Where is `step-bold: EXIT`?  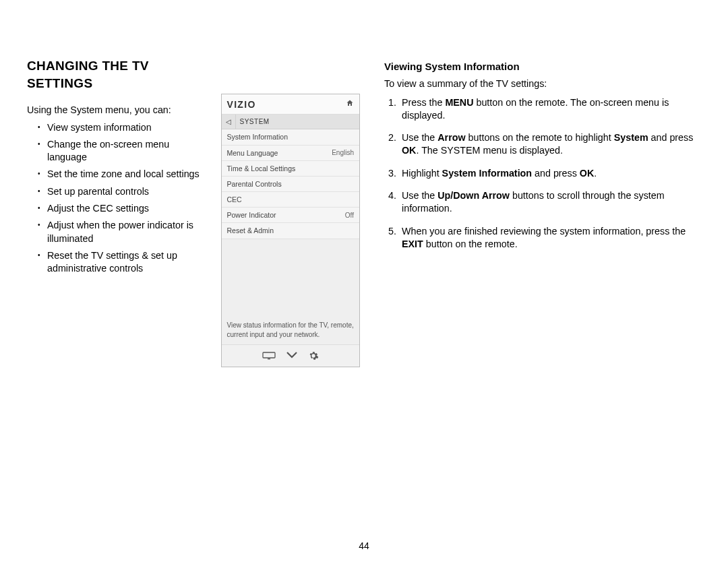
step-bold: EXIT is located at coordinates (413, 244).